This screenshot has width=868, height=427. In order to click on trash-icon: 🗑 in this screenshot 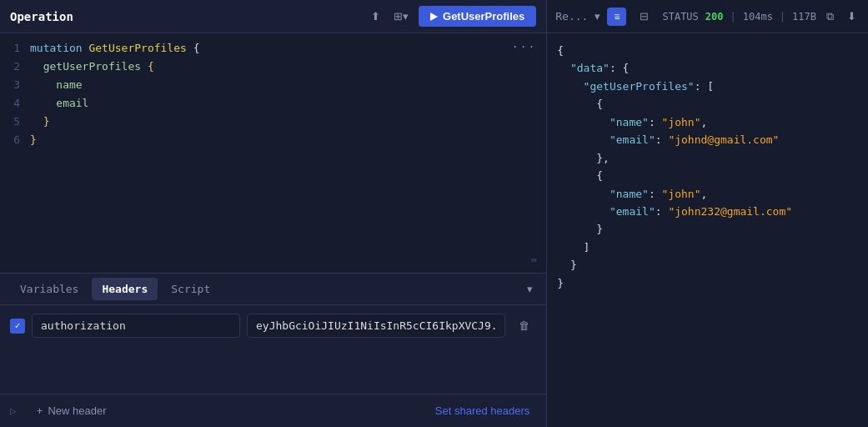, I will do `click(524, 325)`.